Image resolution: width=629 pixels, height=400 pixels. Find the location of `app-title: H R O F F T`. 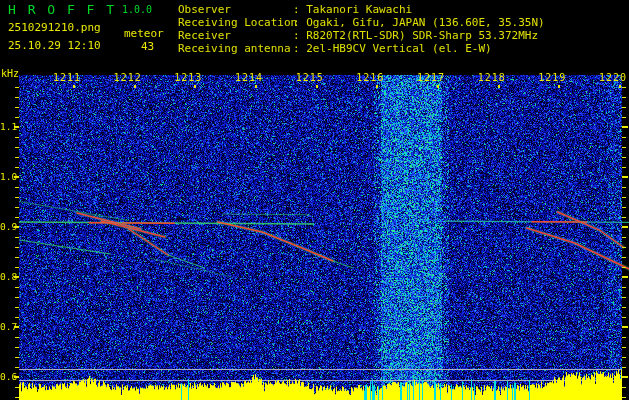

app-title: H R O F F T is located at coordinates (62, 10).